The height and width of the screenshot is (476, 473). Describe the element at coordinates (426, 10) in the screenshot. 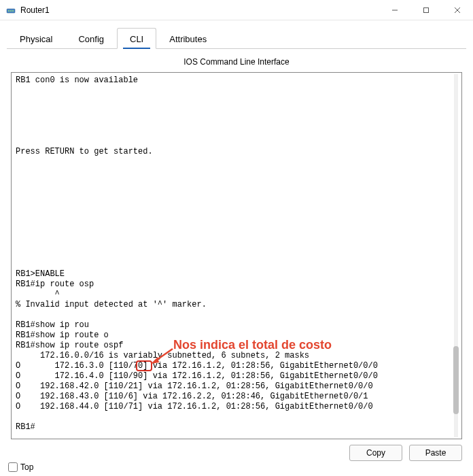

I see `maximize-button` at that location.